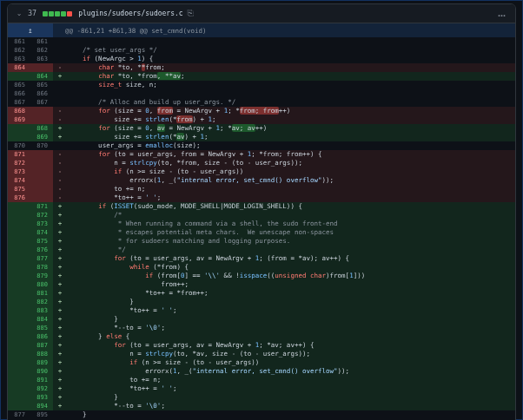  Describe the element at coordinates (42, 406) in the screenshot. I see `new-line-number: 894` at that location.